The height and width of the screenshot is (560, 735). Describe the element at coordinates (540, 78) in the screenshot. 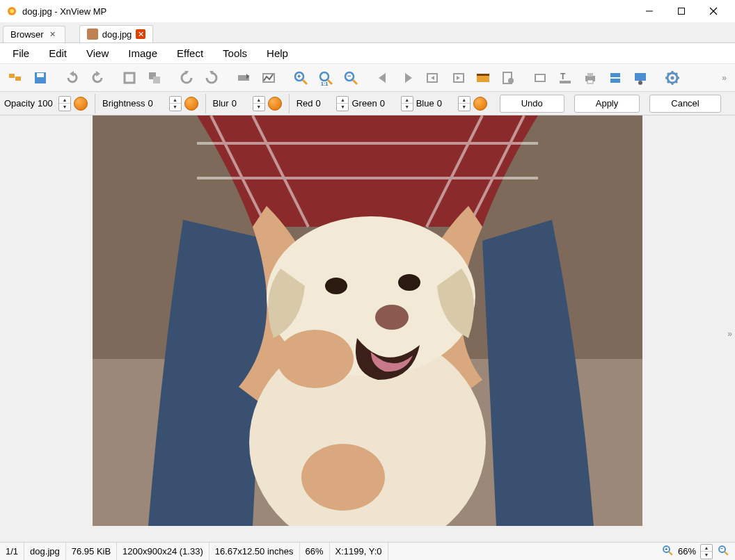

I see `fullscreen-icon` at that location.